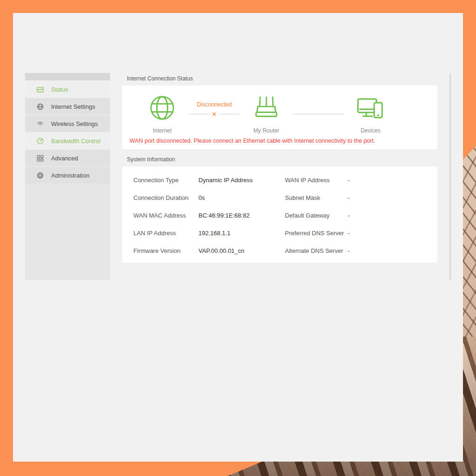 The image size is (476, 476). Describe the element at coordinates (166, 216) in the screenshot. I see `info-label: WAN MAC Address` at that location.